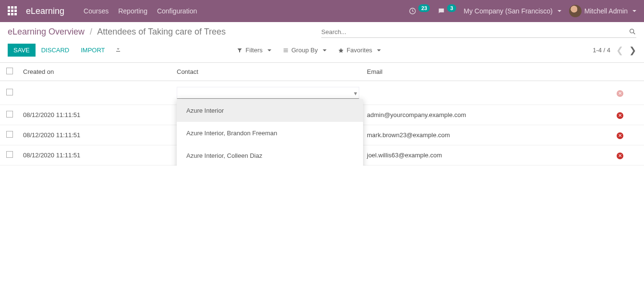 Image resolution: width=644 pixels, height=295 pixels. I want to click on pager-next: ❯, so click(633, 50).